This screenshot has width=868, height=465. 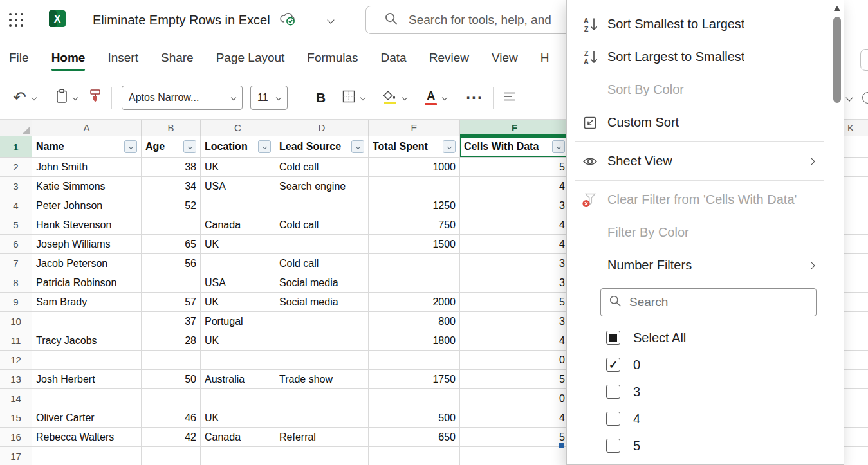 I want to click on cell-f6: 4, so click(x=515, y=244).